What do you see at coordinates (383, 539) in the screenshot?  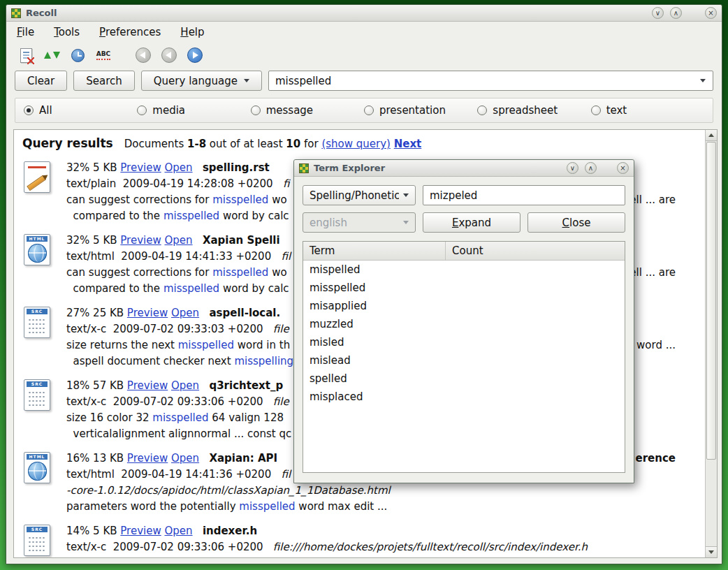 I see `result-body: 14% 5 KB Preview Open indexer.htext/x-c …` at bounding box center [383, 539].